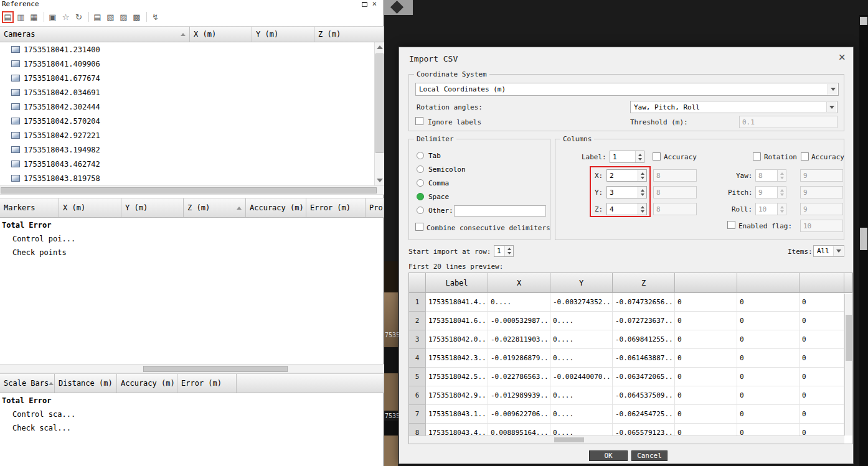 This screenshot has width=868, height=466. What do you see at coordinates (519, 283) in the screenshot?
I see `preview-column-header: X` at bounding box center [519, 283].